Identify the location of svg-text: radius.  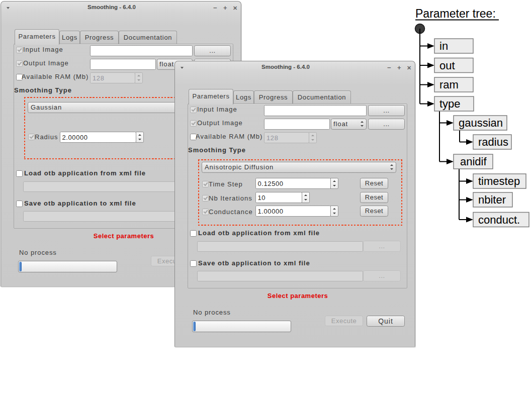
(493, 142).